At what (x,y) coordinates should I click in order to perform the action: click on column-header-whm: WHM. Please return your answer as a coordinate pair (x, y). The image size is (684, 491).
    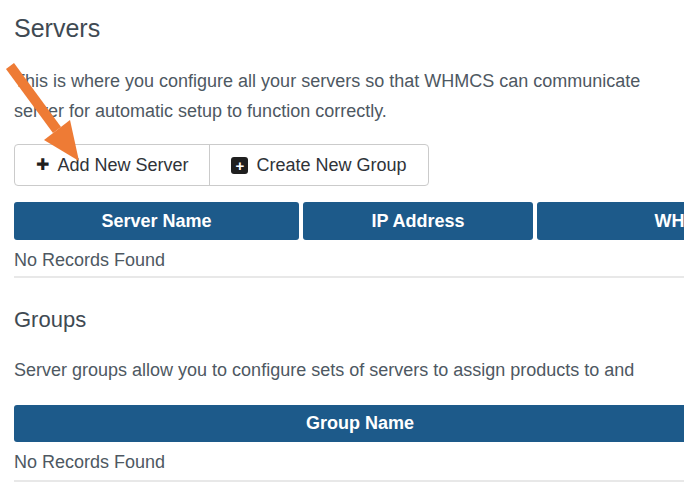
    Looking at the image, I should click on (610, 221).